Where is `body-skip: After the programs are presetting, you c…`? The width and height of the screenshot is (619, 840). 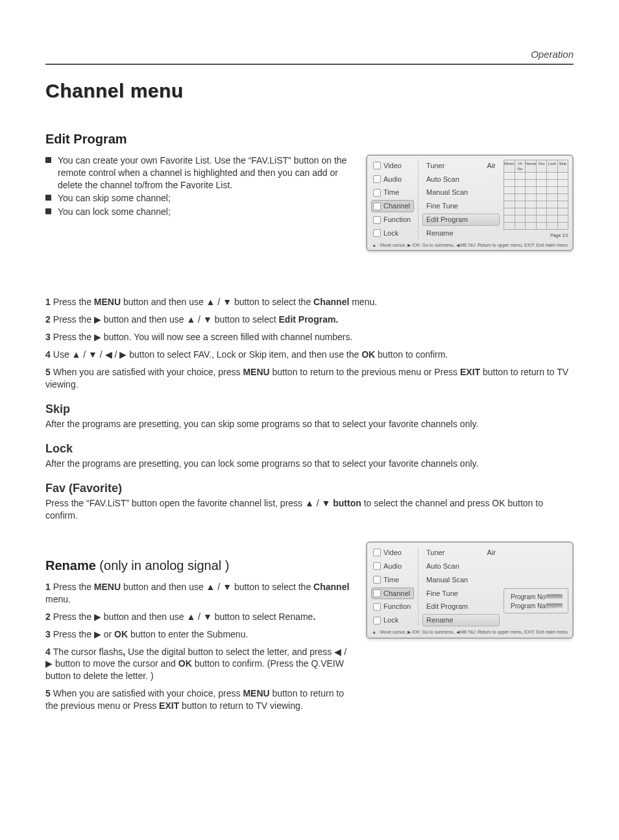 body-skip: After the programs are presetting, you c… is located at coordinates (310, 425).